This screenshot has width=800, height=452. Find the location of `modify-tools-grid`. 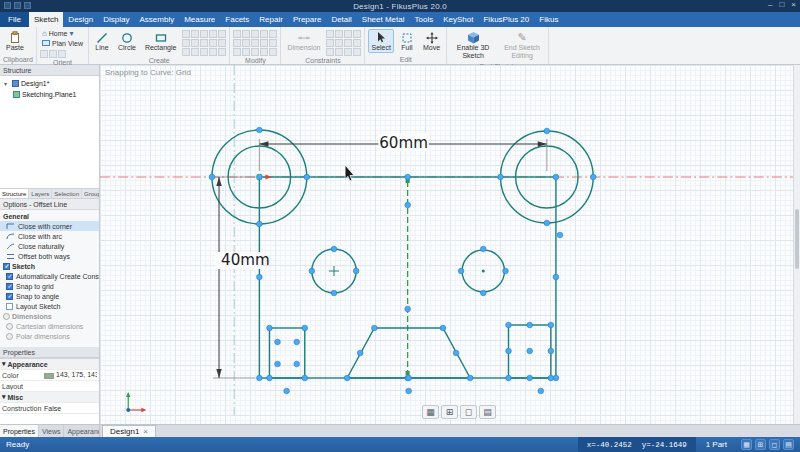

modify-tools-grid is located at coordinates (255, 42).